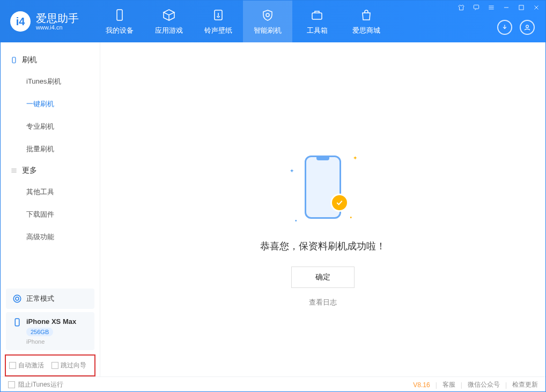 This screenshot has width=546, height=392. Describe the element at coordinates (14, 171) in the screenshot. I see `list-icon` at that location.